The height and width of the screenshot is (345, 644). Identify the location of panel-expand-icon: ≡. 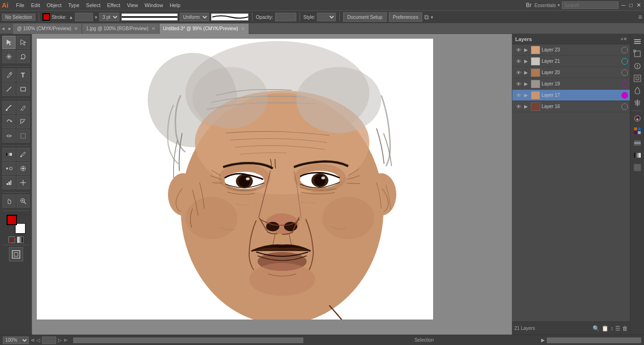
(640, 17).